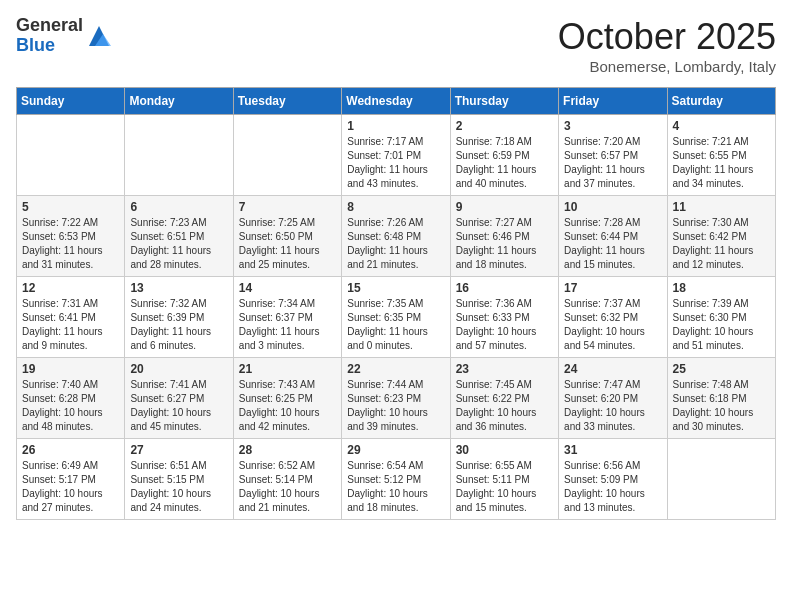 The width and height of the screenshot is (792, 612). What do you see at coordinates (287, 236) in the screenshot?
I see `calendar-cell: 7Sunrise: 7:25 AMSunset: 6:50 PMDaylight…` at bounding box center [287, 236].